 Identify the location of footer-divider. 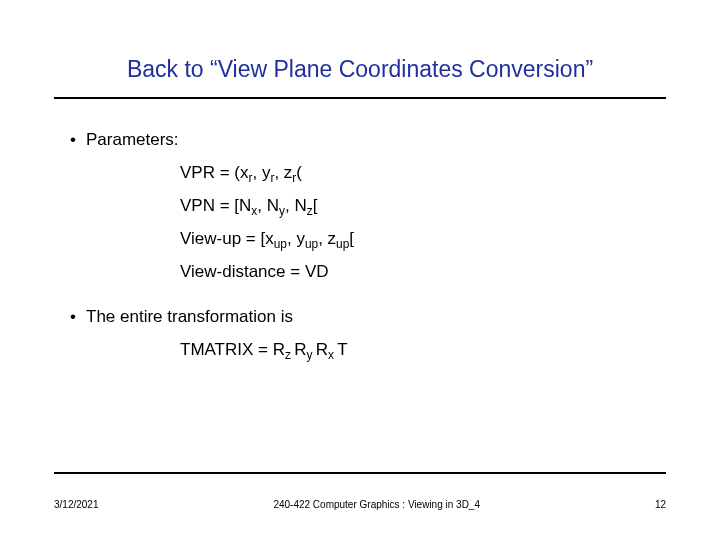
(360, 473).